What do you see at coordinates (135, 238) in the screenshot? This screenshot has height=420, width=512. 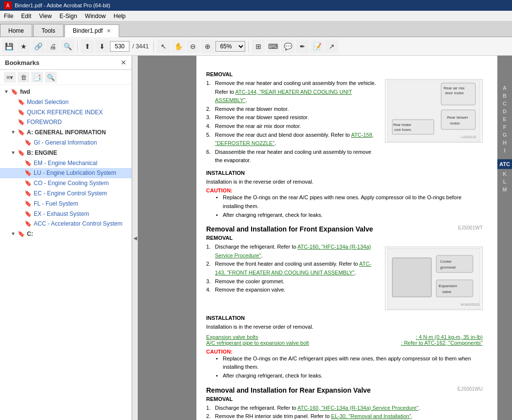 I see `sidebar-collapse-handle: ◀` at bounding box center [135, 238].